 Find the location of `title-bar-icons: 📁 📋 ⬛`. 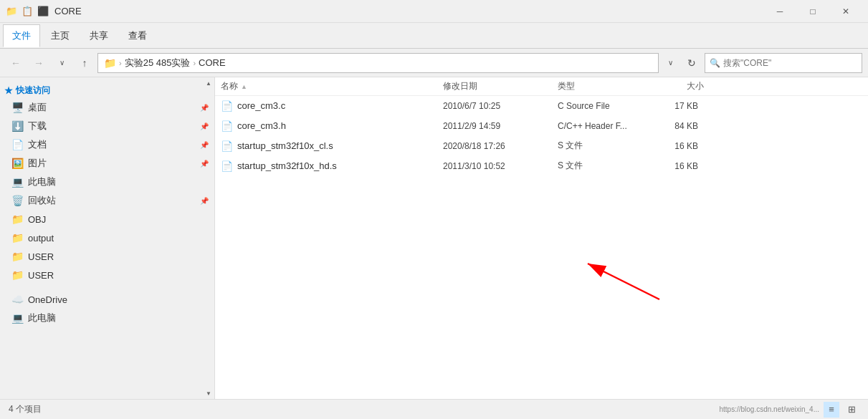

title-bar-icons: 📁 📋 ⬛ is located at coordinates (27, 11).